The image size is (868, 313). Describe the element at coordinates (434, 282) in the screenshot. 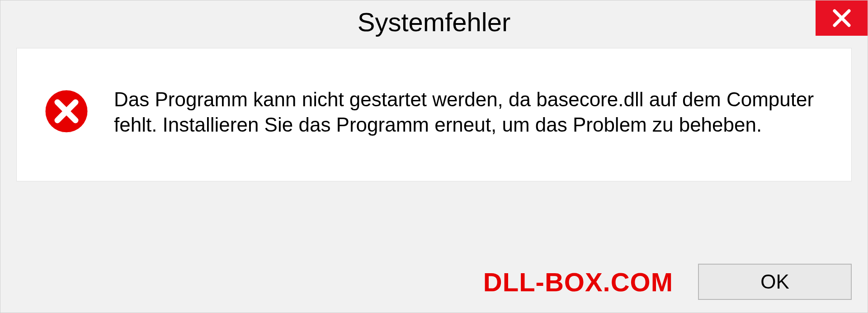

I see `footer: DLL-BOX.COM OK` at that location.